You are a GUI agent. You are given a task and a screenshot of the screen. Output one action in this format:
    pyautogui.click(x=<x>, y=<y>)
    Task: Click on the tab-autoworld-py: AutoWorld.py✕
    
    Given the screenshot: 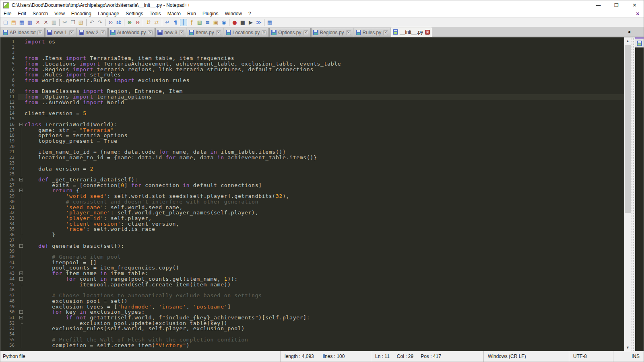 What is the action you would take?
    pyautogui.click(x=132, y=32)
    